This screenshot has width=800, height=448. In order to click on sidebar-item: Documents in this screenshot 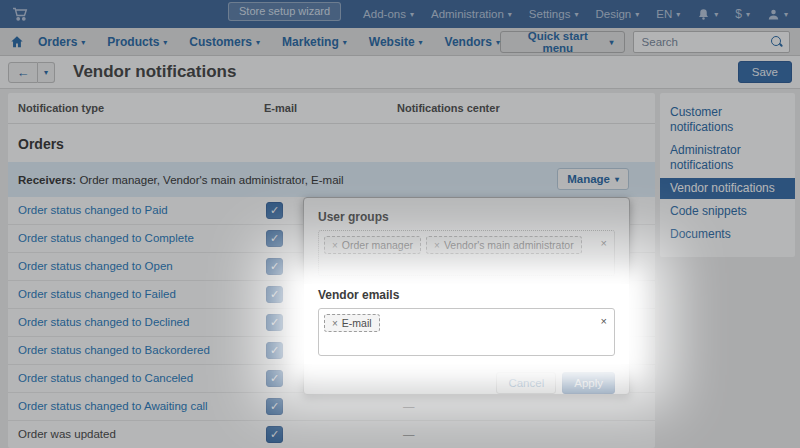, I will do `click(728, 234)`.